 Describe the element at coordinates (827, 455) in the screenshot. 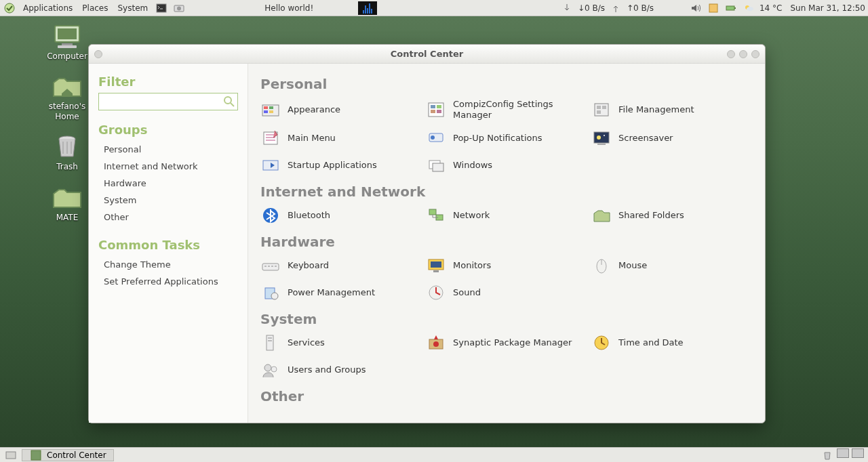

I see `trash-applet-icon` at that location.